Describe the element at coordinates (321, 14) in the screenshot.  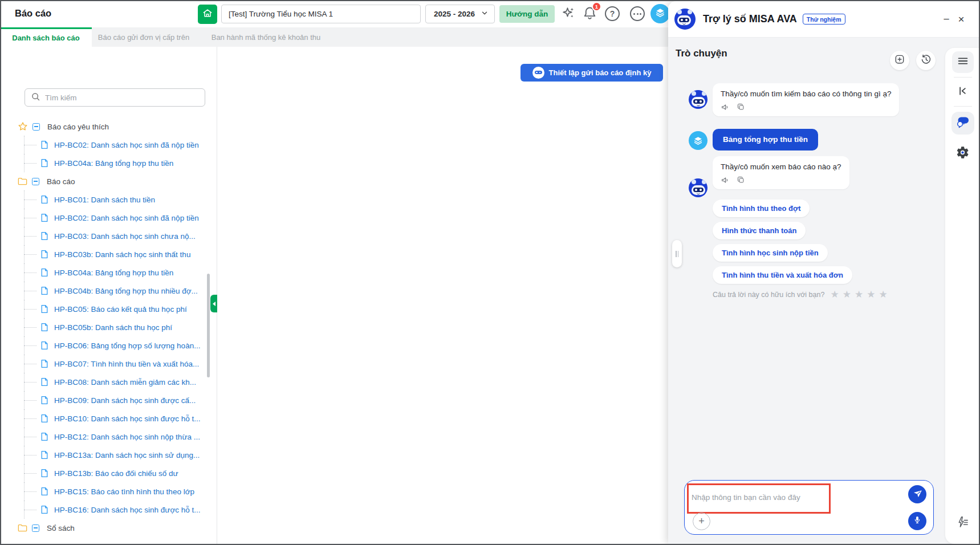
I see `school-selector: [Test] Trường Tiểu học MISA 1` at that location.